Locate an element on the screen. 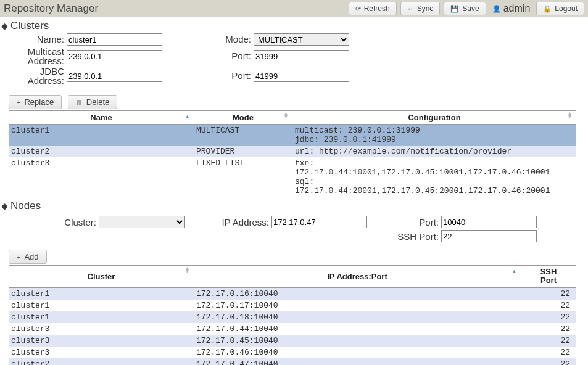 The width and height of the screenshot is (588, 365). delete-label: Delete is located at coordinates (98, 102).